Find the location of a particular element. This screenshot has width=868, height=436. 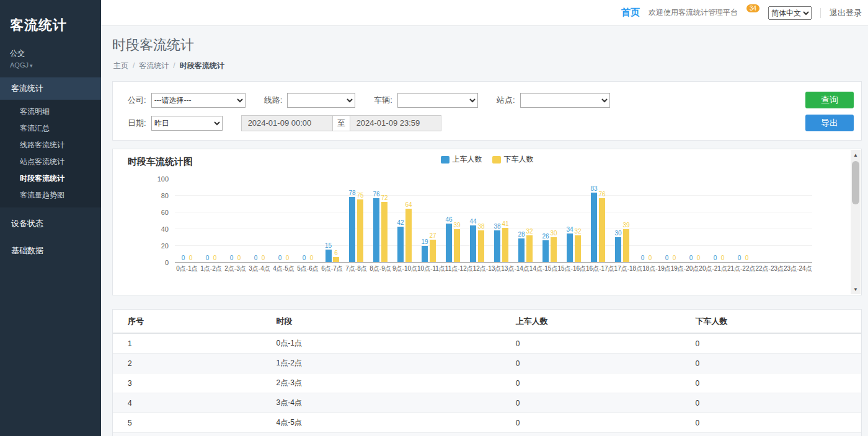

sidebar-item: 线路客流统计 is located at coordinates (51, 145).